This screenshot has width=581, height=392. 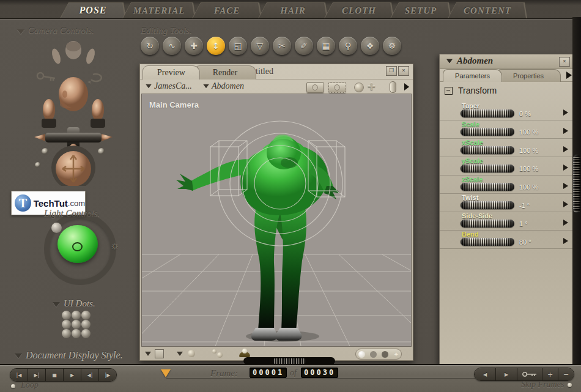 I want to click on side-side-dial, so click(x=487, y=224).